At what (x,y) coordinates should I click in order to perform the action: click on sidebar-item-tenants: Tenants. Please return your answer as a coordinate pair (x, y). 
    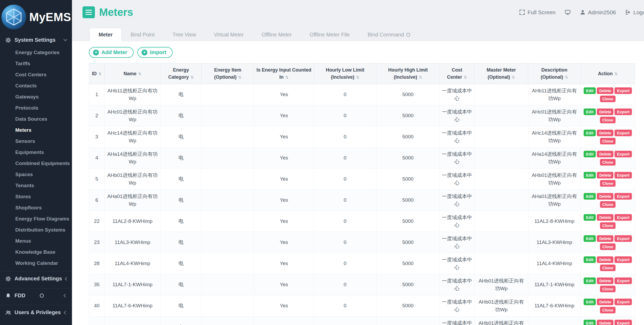
    Looking at the image, I should click on (36, 186).